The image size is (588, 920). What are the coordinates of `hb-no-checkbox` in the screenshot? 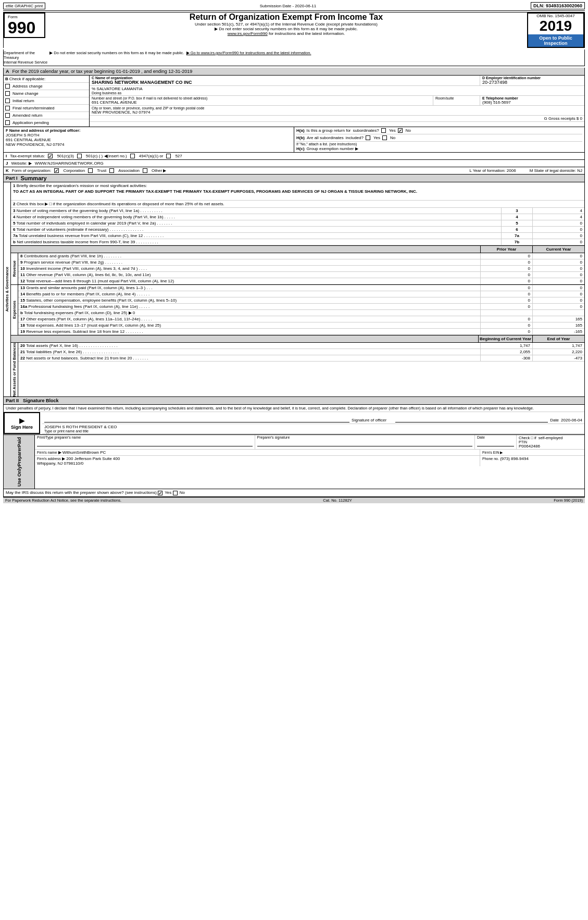 It's located at (384, 138).